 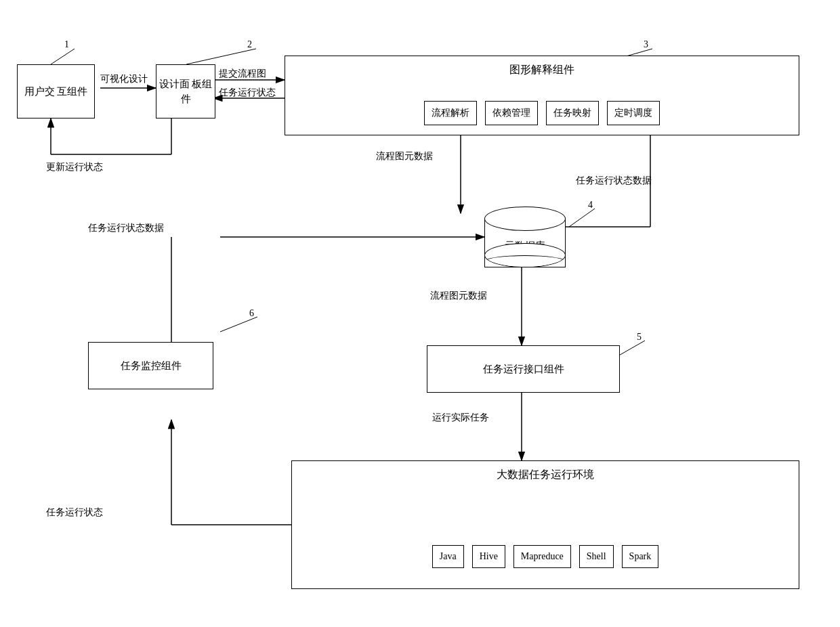 What do you see at coordinates (247, 93) in the screenshot?
I see `label-task-status: 任务运行状态` at bounding box center [247, 93].